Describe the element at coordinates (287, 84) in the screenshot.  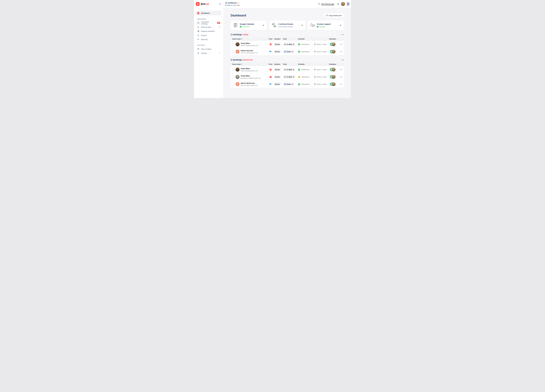
I see `table-row: ML Marvin McKinney sara.cruz@example.com…` at that location.